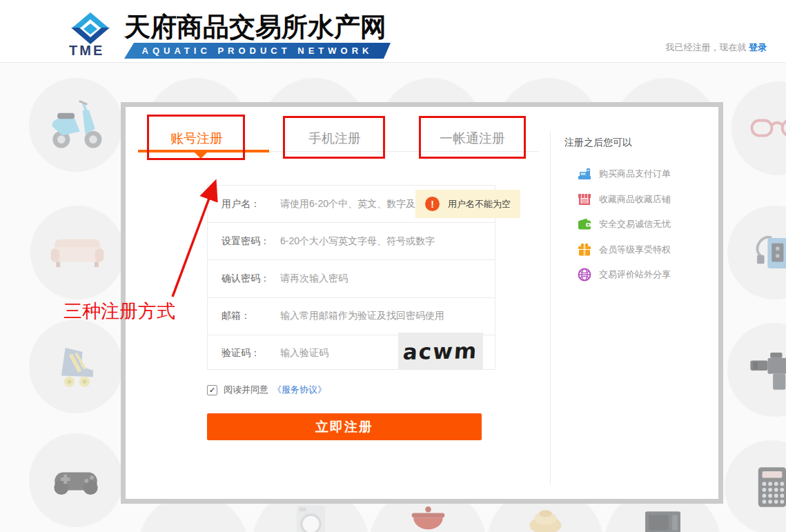  Describe the element at coordinates (635, 224) in the screenshot. I see `benefit-label: 安全交易诚信无忧` at that location.